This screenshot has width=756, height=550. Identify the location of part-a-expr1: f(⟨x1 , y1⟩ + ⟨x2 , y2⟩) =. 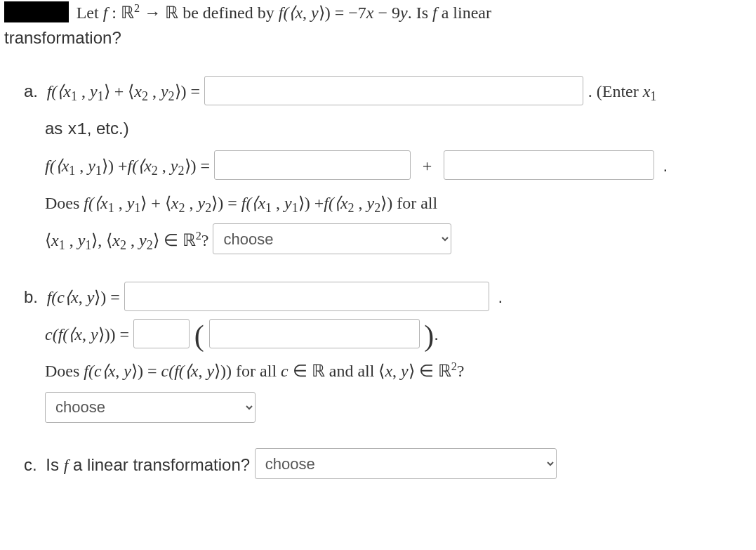
(126, 91).